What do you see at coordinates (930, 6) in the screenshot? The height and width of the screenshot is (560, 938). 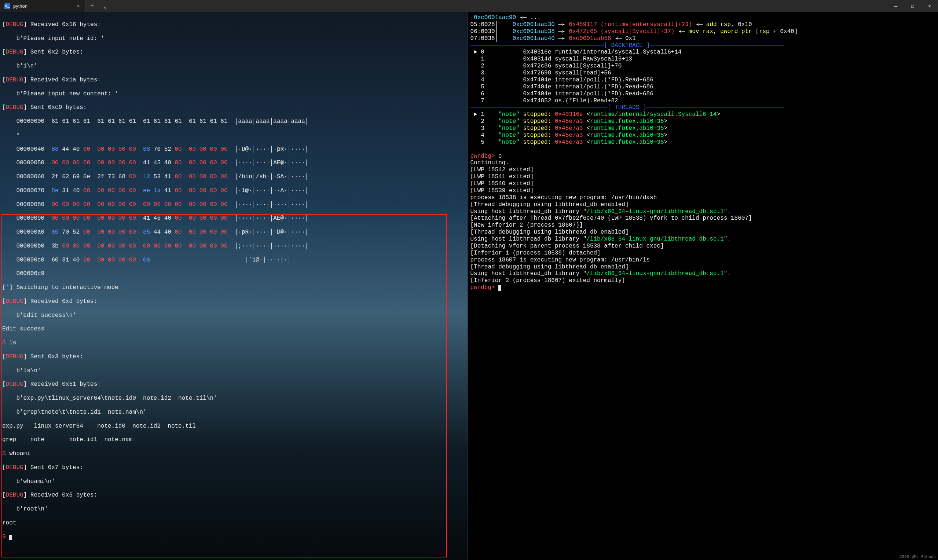 I see `close-window-button: ✕` at bounding box center [930, 6].